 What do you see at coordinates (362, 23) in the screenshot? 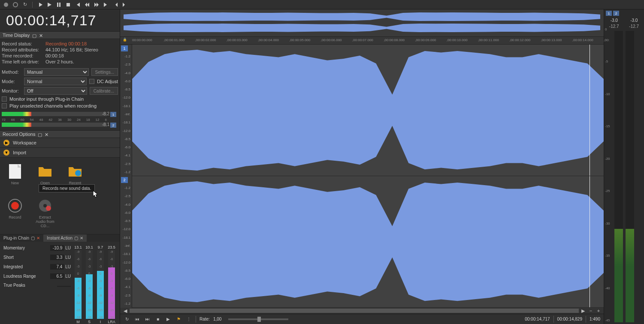
I see `overview-waveform` at bounding box center [362, 23].